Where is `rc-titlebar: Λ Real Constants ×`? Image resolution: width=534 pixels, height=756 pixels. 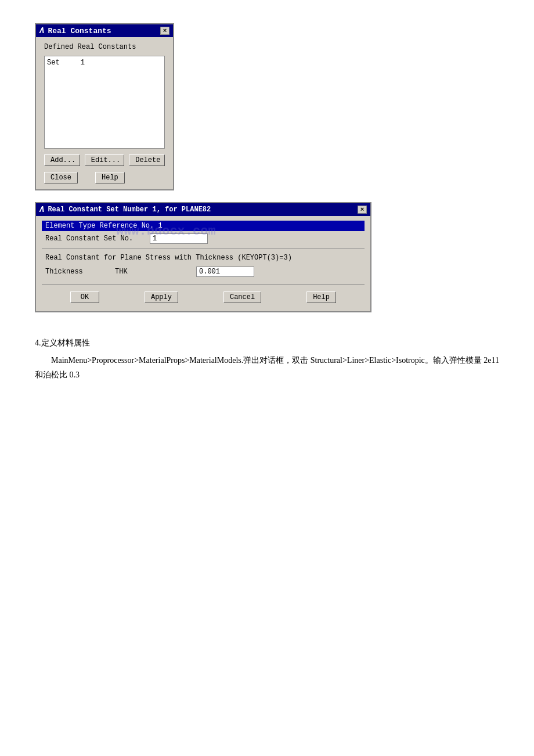
rc-titlebar: Λ Real Constants × is located at coordinates (104, 31).